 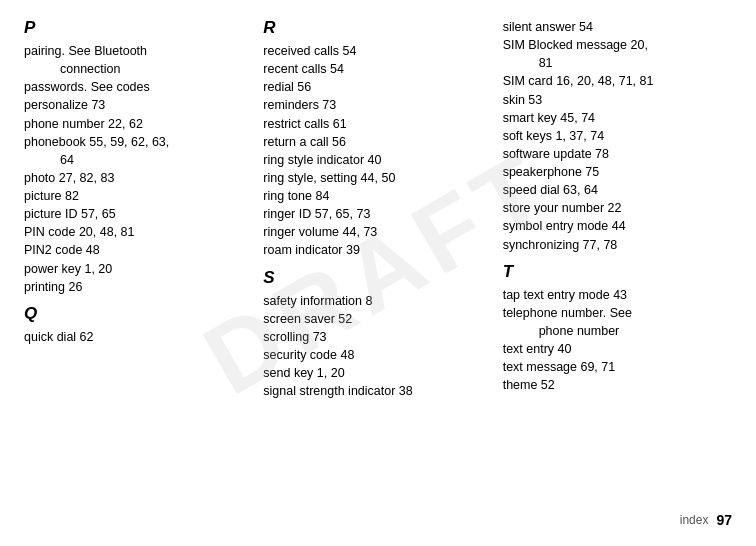 I want to click on entry-printing: printing 26, so click(x=138, y=287).